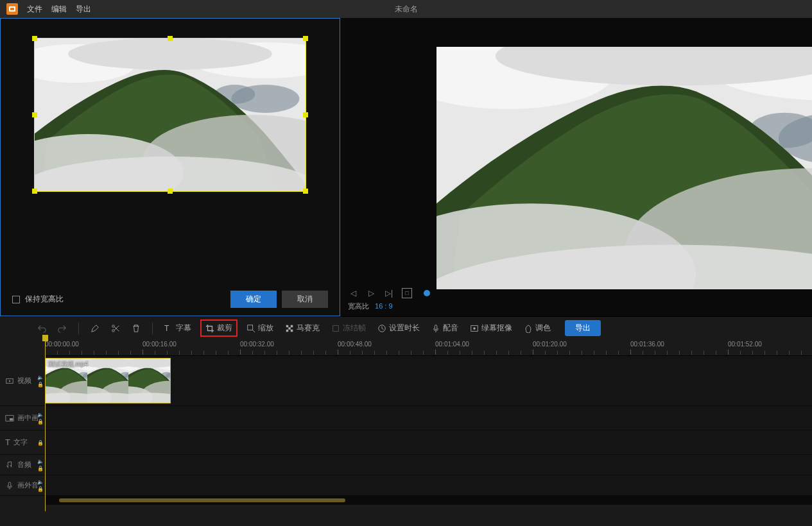 This screenshot has width=812, height=526. I want to click on track-voice-label: 画外音, so click(28, 485).